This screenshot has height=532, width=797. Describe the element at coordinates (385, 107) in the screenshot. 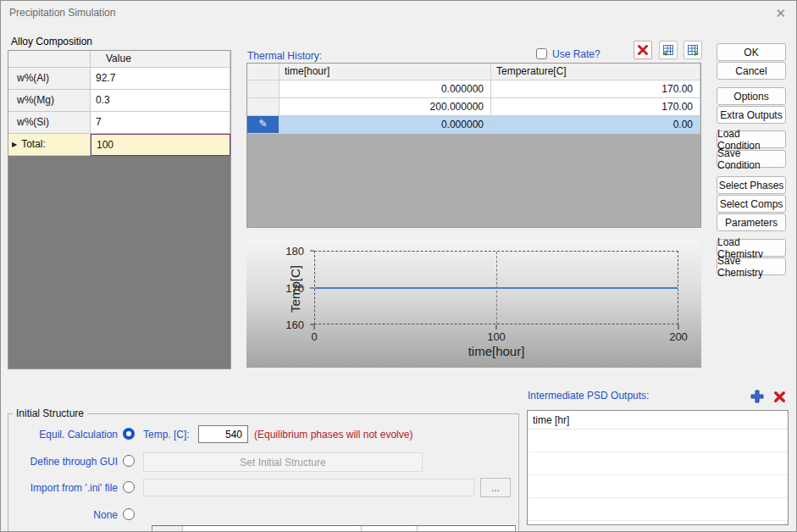

I see `time-cell: 200.000000` at that location.